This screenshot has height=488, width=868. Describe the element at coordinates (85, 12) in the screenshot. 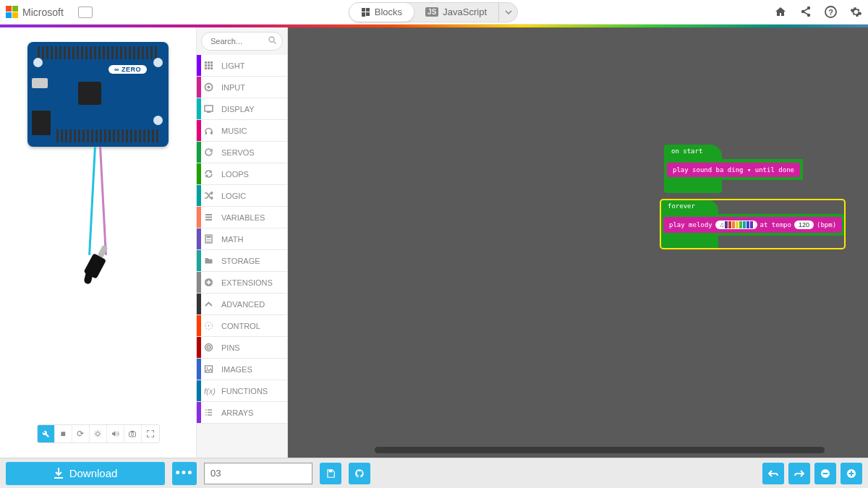

I see `target-badge-icon` at that location.